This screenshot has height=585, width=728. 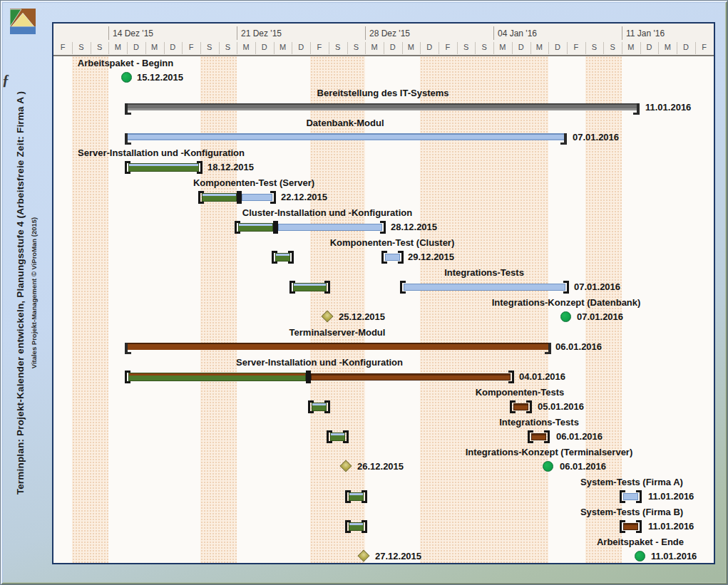 I want to click on summary-bar-fill, so click(x=382, y=107).